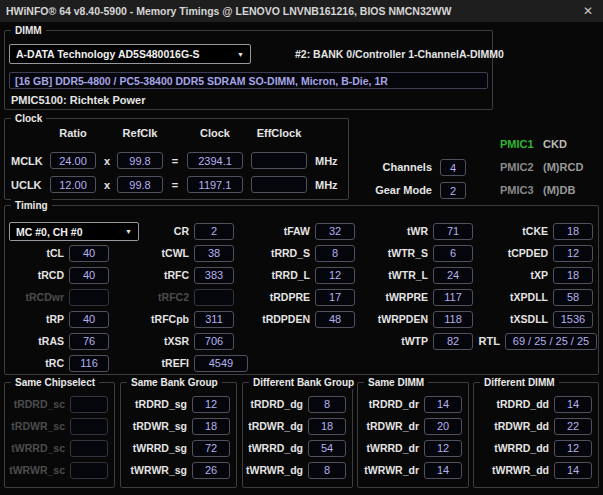 This screenshot has width=603, height=495. Describe the element at coordinates (573, 320) in the screenshot. I see `tXSDLL-value: 1536` at that location.